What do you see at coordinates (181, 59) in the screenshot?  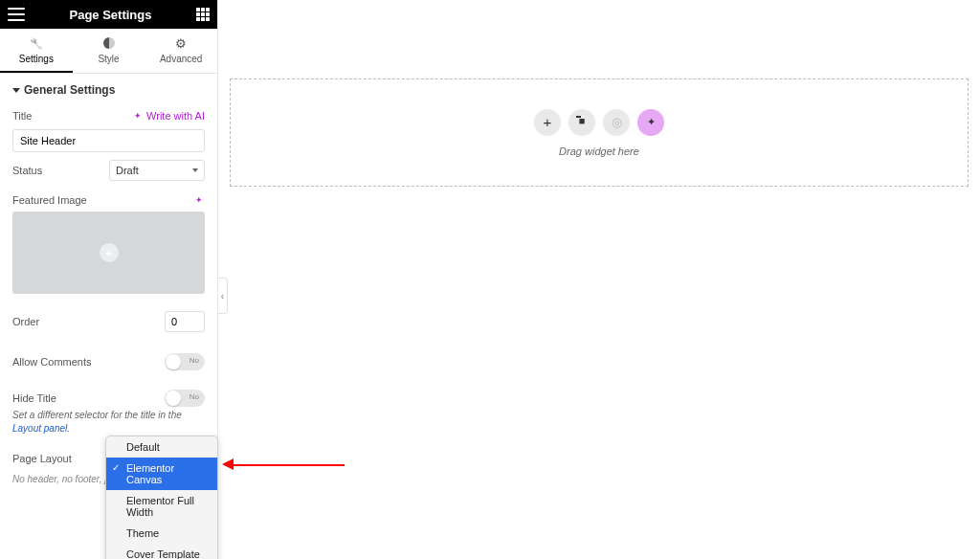 I see `tab-label: Advanced` at bounding box center [181, 59].